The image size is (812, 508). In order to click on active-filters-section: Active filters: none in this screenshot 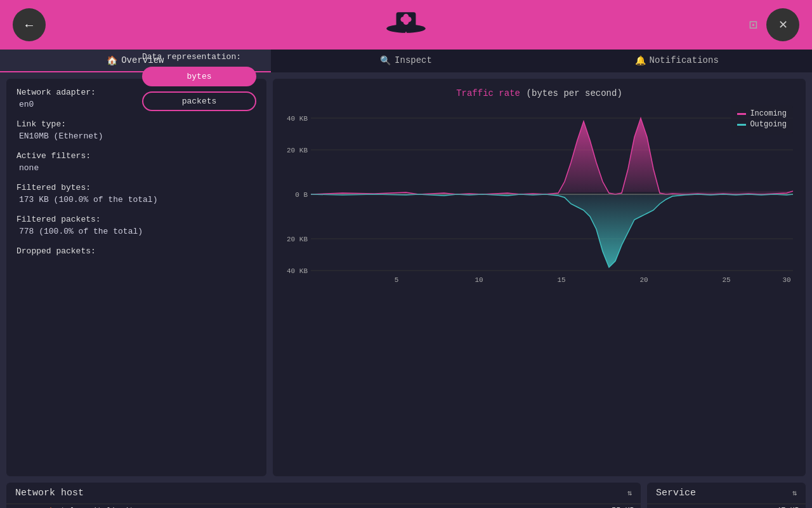, I will do `click(136, 162)`.